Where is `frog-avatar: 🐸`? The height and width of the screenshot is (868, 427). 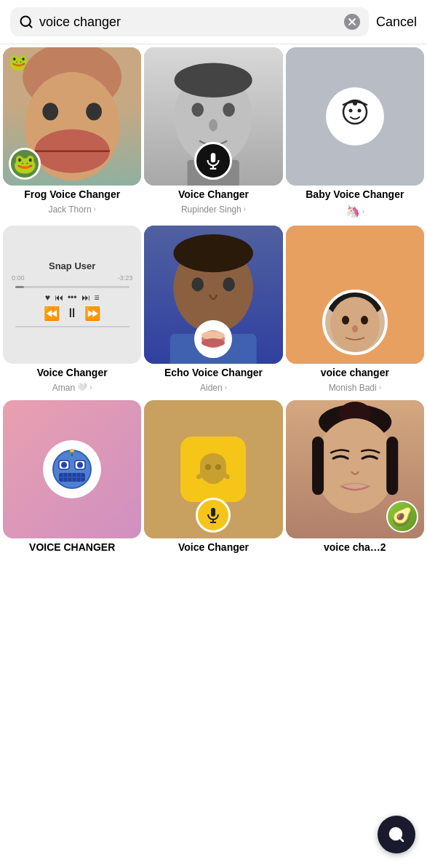
frog-avatar: 🐸 is located at coordinates (25, 164).